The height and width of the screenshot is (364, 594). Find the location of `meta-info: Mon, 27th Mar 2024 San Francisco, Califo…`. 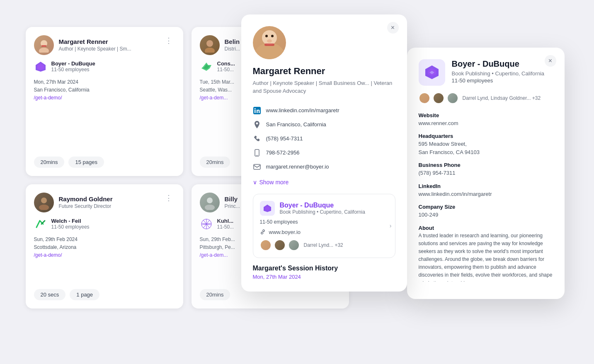

meta-info: Mon, 27th Mar 2024 San Francisco, Califo… is located at coordinates (104, 90).